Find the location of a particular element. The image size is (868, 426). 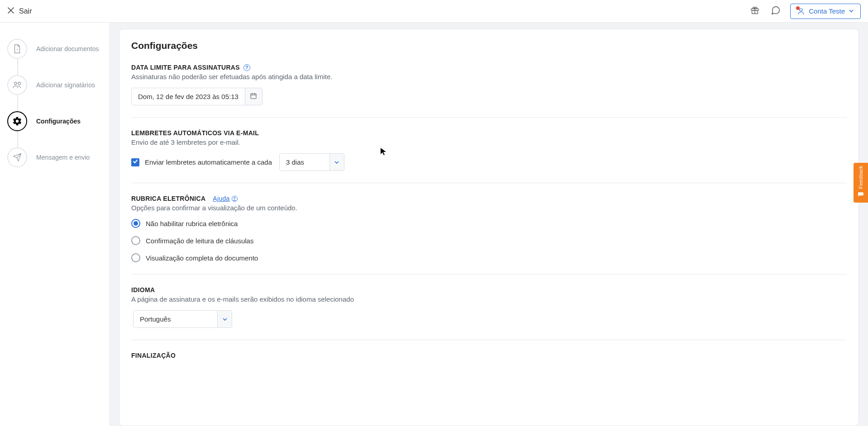

chat-icon-button is located at coordinates (776, 11).